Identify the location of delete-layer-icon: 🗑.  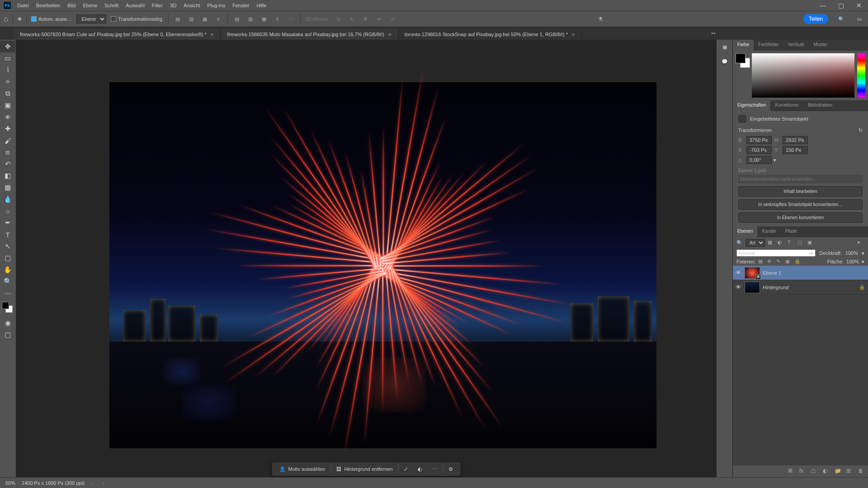
(862, 471).